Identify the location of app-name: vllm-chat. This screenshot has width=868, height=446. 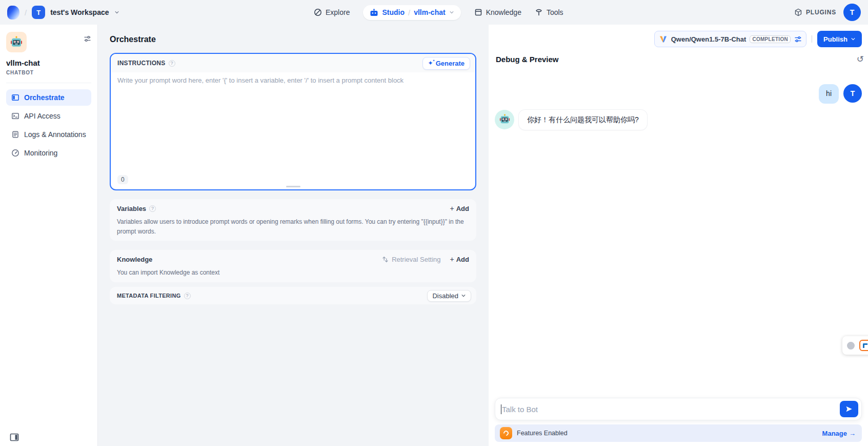
(49, 63).